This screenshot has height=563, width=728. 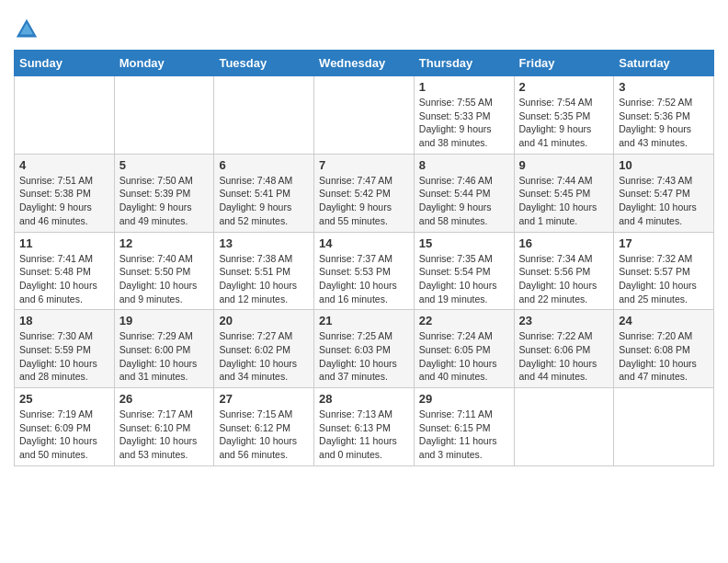 What do you see at coordinates (165, 399) in the screenshot?
I see `day-number: 26` at bounding box center [165, 399].